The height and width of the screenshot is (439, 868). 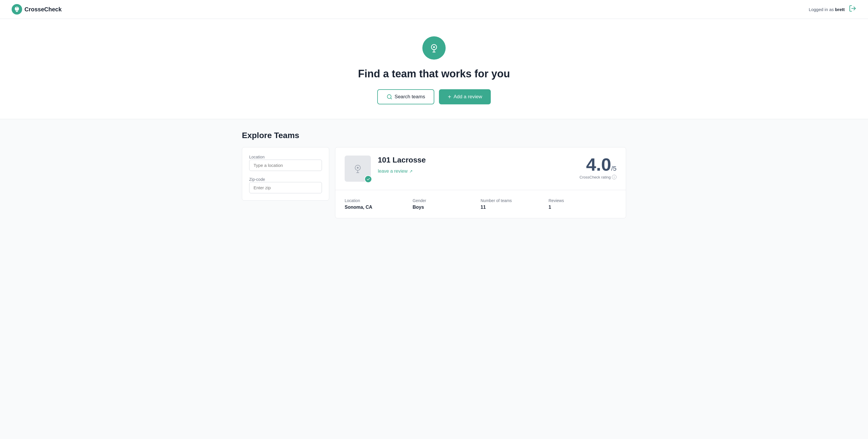 What do you see at coordinates (852, 9) in the screenshot?
I see `logout-icon` at bounding box center [852, 9].